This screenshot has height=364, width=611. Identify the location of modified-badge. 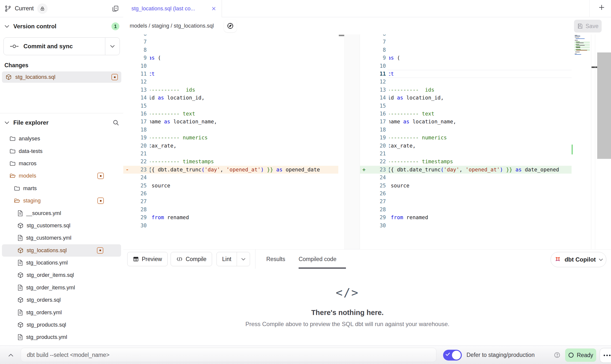
(101, 176).